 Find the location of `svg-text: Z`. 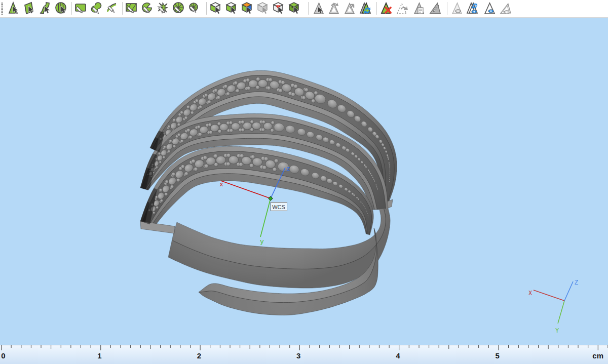

svg-text: Z is located at coordinates (577, 283).